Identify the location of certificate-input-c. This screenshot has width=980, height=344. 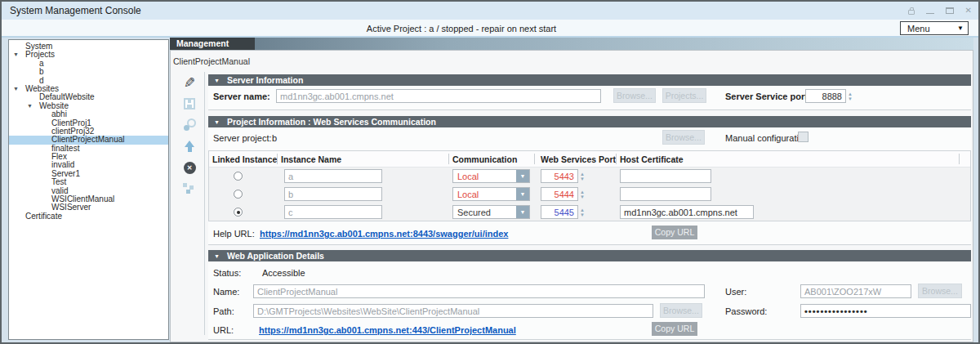
(687, 212).